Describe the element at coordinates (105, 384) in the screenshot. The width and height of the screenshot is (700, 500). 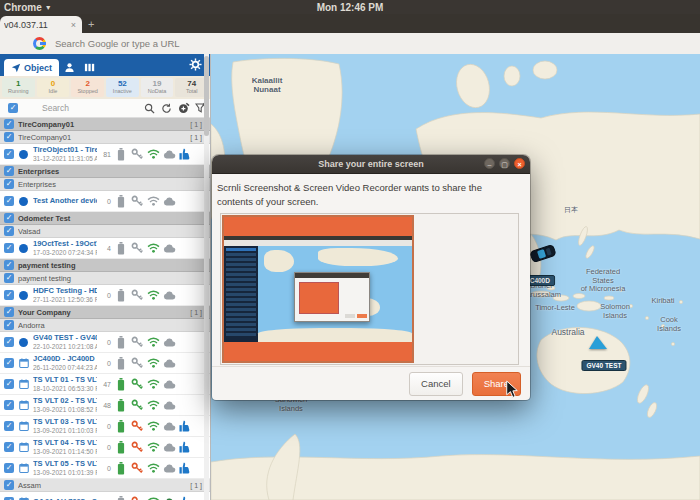
I see `list-item: ✓TS VLT 01 - TS VLT 0118-10-2021 06:53:3…` at that location.